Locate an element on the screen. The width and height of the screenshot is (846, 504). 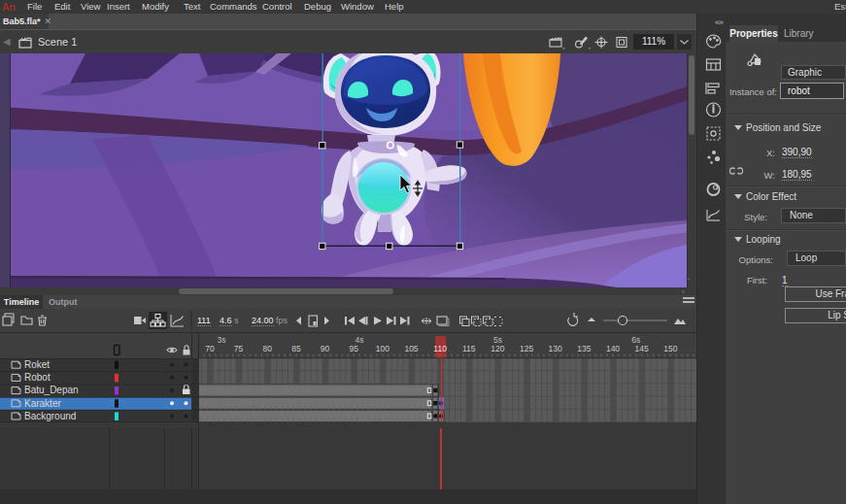
svg-text: 70 is located at coordinates (210, 349).